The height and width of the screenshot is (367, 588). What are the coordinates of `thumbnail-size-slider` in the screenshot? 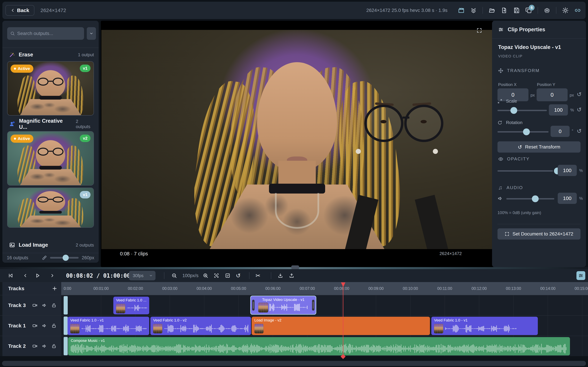 It's located at (64, 258).